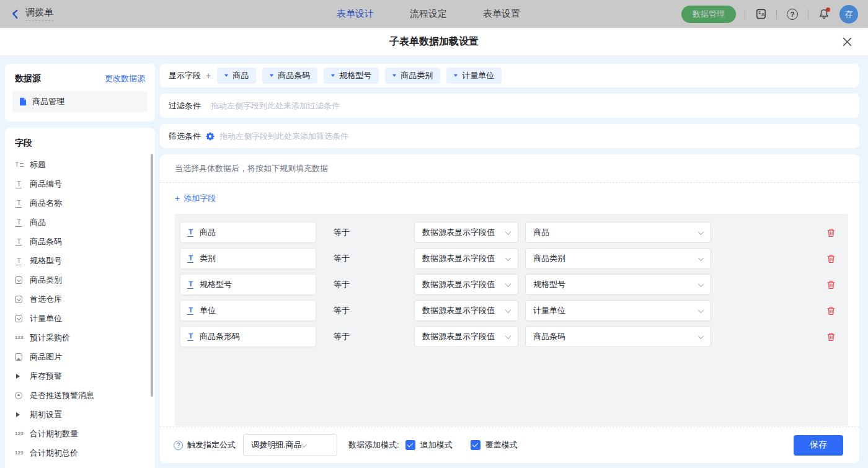 The height and width of the screenshot is (468, 868). What do you see at coordinates (85, 357) in the screenshot?
I see `field-item-image: 商品图片` at bounding box center [85, 357].